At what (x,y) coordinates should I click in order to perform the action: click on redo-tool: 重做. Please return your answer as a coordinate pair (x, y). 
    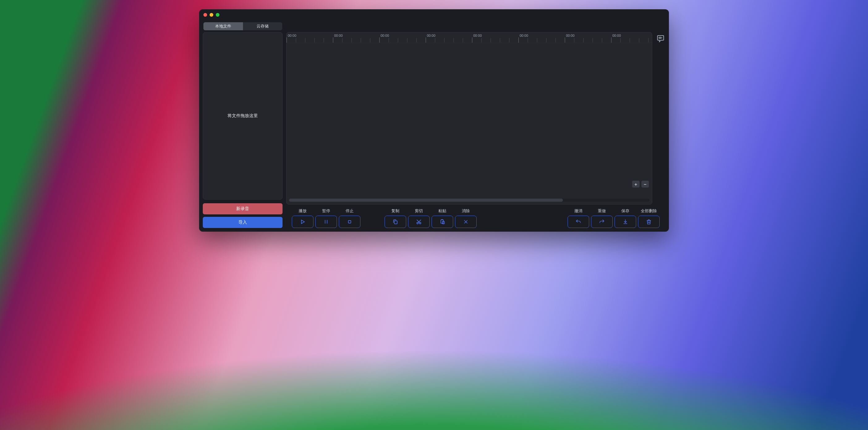
    Looking at the image, I should click on (602, 218).